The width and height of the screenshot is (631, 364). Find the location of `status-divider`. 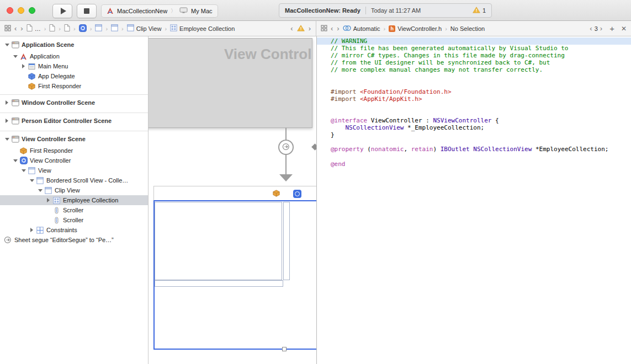

status-divider is located at coordinates (365, 10).